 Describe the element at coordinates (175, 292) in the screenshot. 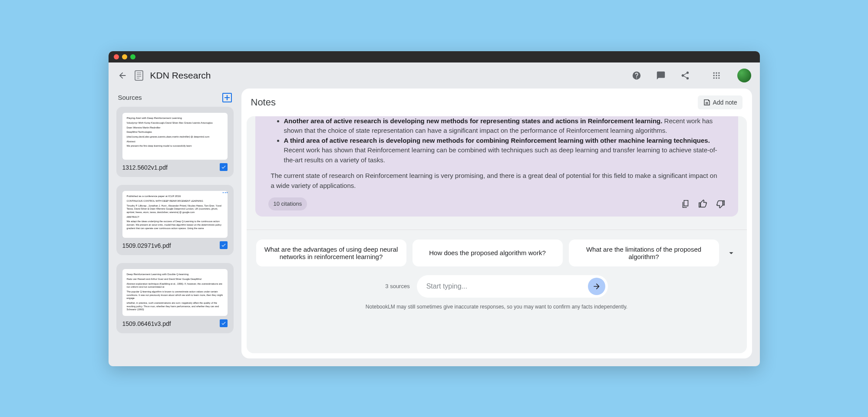

I see `source-thumbnail: Deep Reinforcement Learning with Double …` at that location.